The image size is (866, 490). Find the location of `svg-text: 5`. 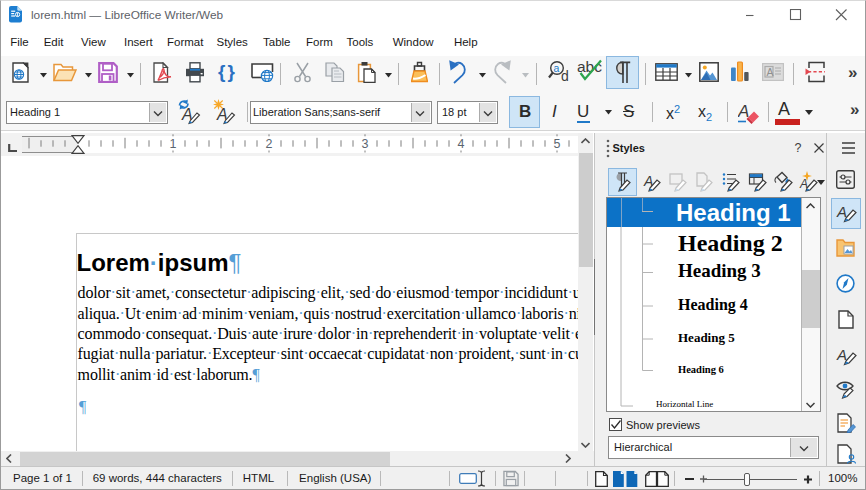

svg-text: 5 is located at coordinates (558, 144).